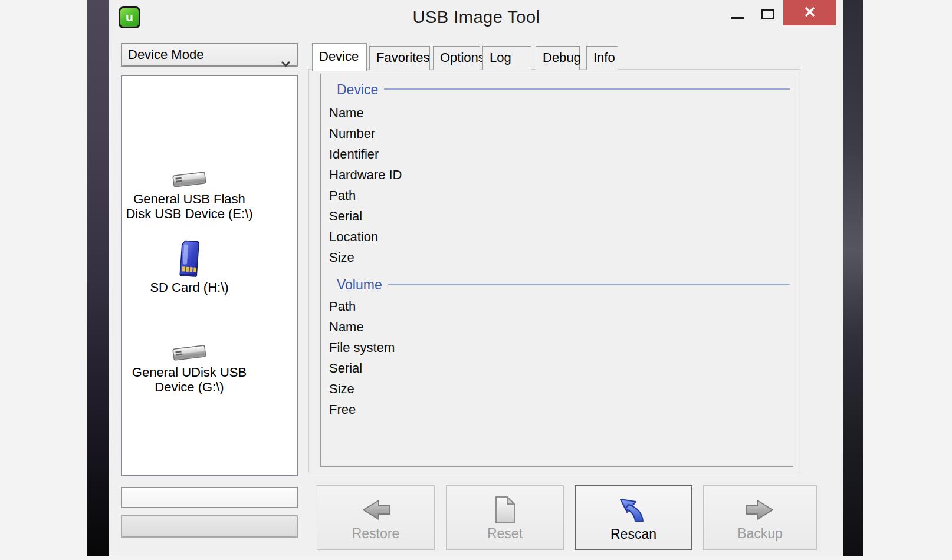  What do you see at coordinates (633, 510) in the screenshot?
I see `rescan-arrow-icon` at bounding box center [633, 510].